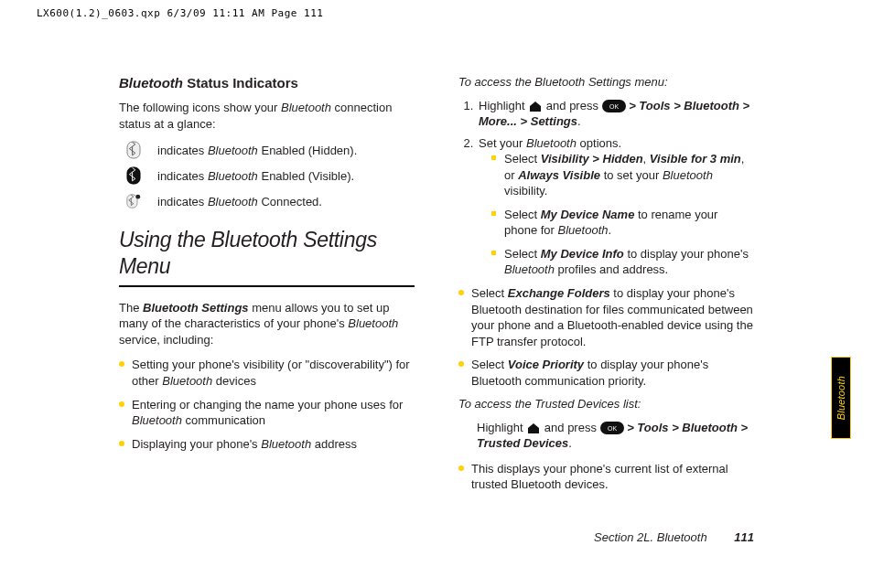 This screenshot has height=588, width=873. What do you see at coordinates (267, 253) in the screenshot?
I see `section-heading: Using the Bluetooth Settings Menu` at bounding box center [267, 253].